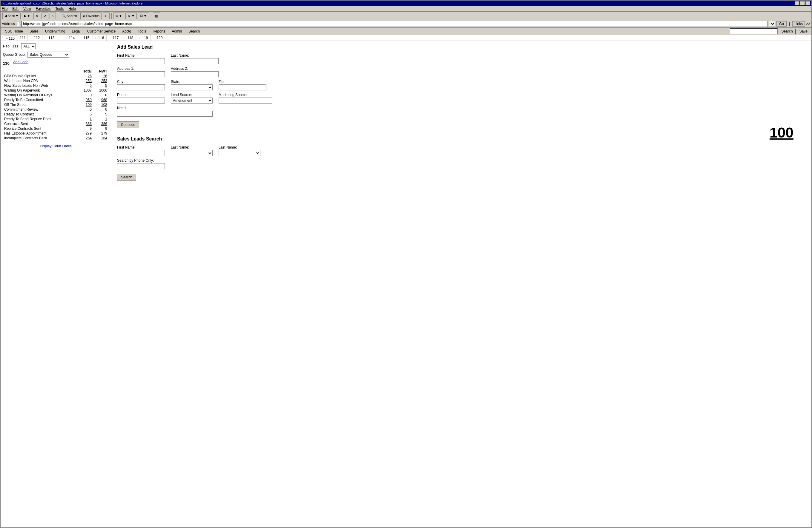  I want to click on address2-input, so click(195, 74).